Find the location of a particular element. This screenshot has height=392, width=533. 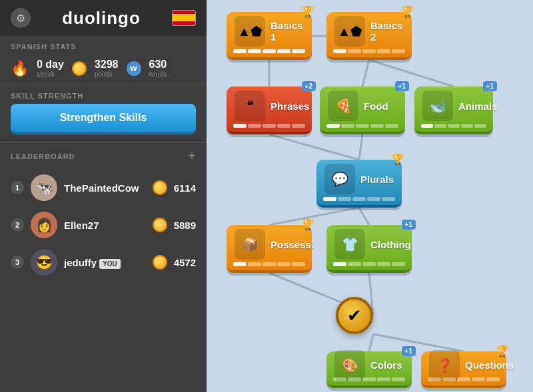

skill-node-basics2: ▲⬟Basics 2🏆 is located at coordinates (369, 36).